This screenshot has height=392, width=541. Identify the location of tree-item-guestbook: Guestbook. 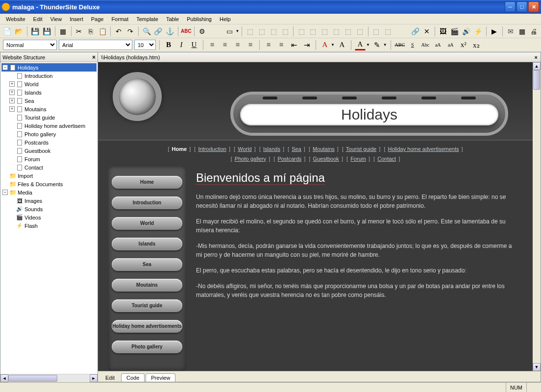
(49, 151).